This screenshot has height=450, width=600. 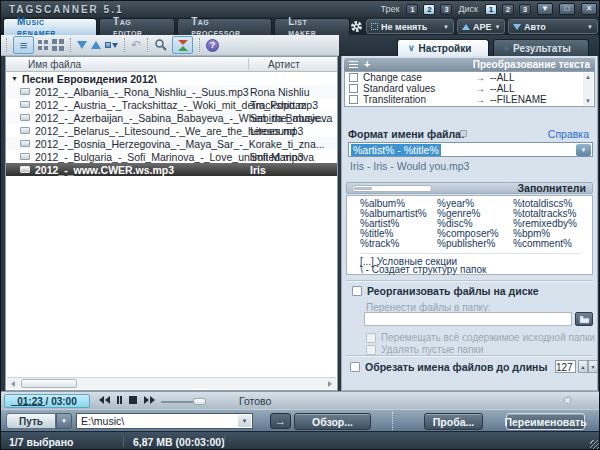 What do you see at coordinates (137, 26) in the screenshot?
I see `tab-tag-editor: Tag editor` at bounding box center [137, 26].